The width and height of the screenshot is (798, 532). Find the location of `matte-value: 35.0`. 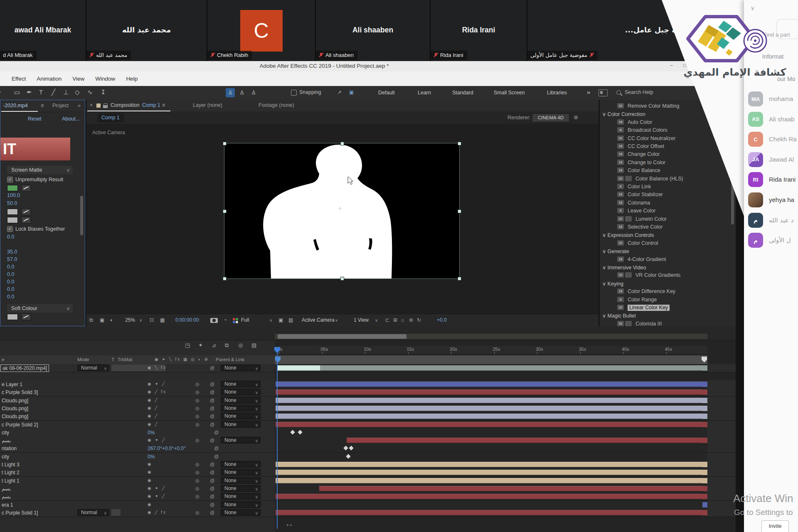

matte-value: 35.0 is located at coordinates (12, 252).